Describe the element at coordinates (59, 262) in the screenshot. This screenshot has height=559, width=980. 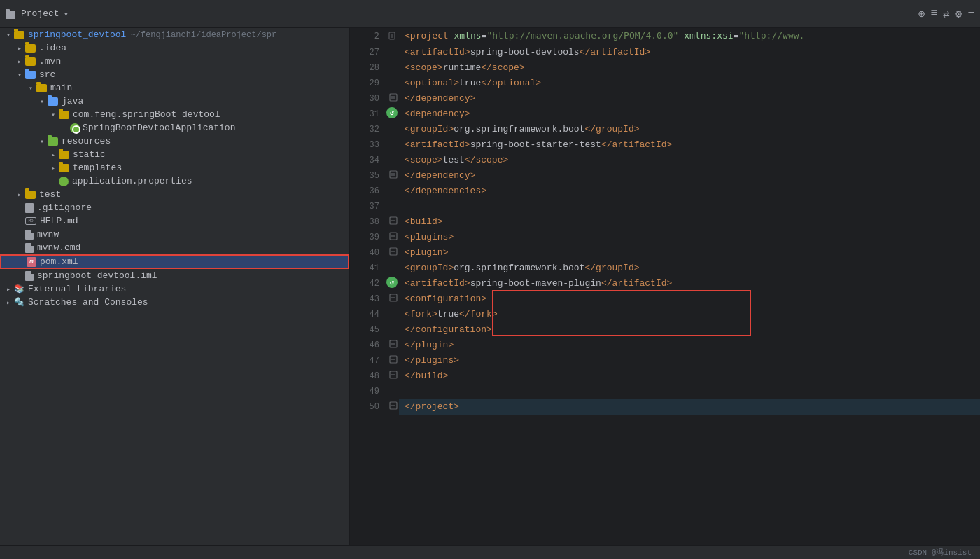
I see `pomxml-label: pom.xml` at that location.